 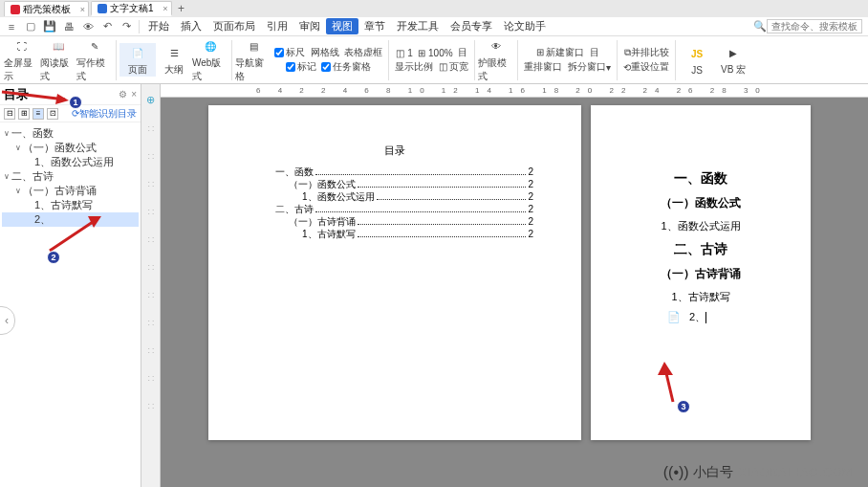 I want to click on ribbon-reading: 📖阅读版式, so click(x=58, y=59).